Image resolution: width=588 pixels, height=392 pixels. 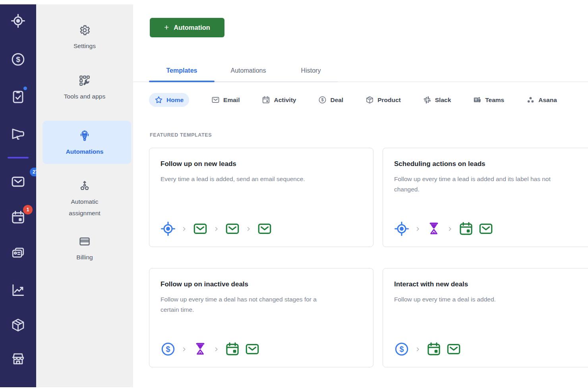 I want to click on assignment-icon, so click(x=85, y=186).